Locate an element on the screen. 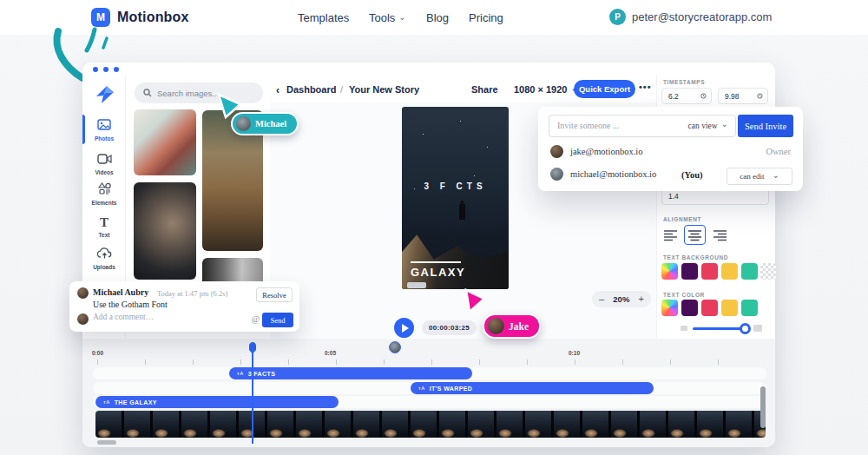  photo-thumbnail-kitchen is located at coordinates (165, 142).